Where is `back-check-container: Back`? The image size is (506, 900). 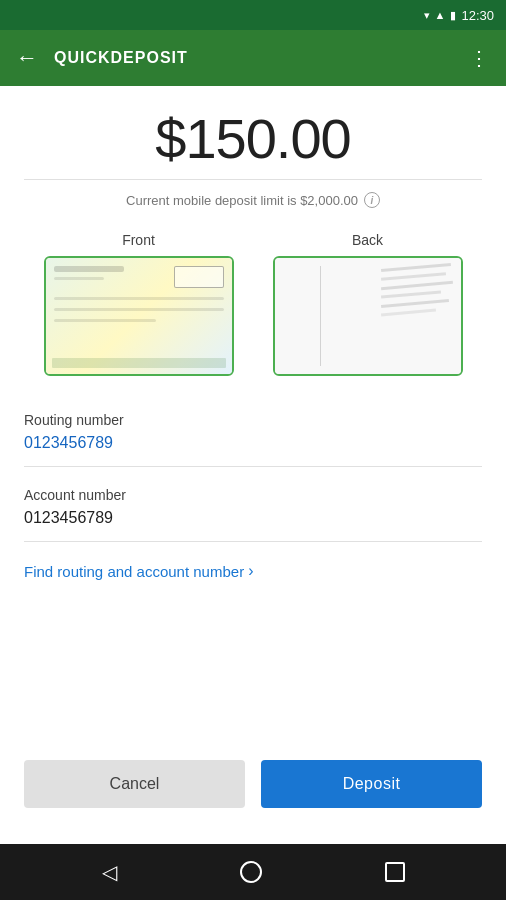
back-check-container: Back is located at coordinates (368, 304).